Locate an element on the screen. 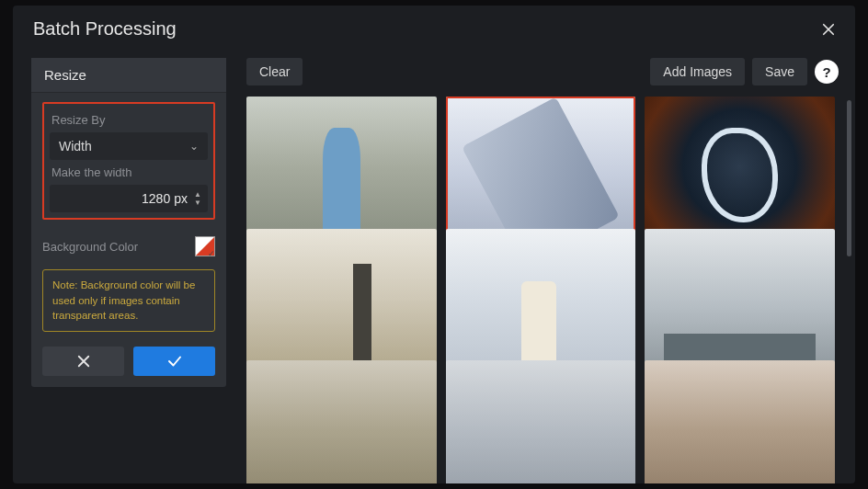 This screenshot has width=868, height=489. resize-by-label: Resize By is located at coordinates (129, 121).